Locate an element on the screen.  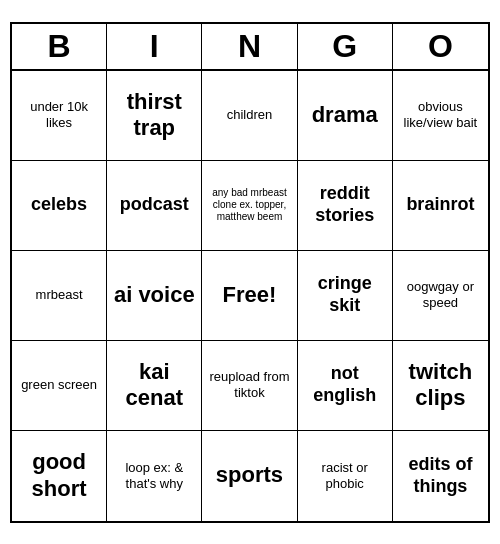
bingo-cell: twitch clips is located at coordinates (440, 386).